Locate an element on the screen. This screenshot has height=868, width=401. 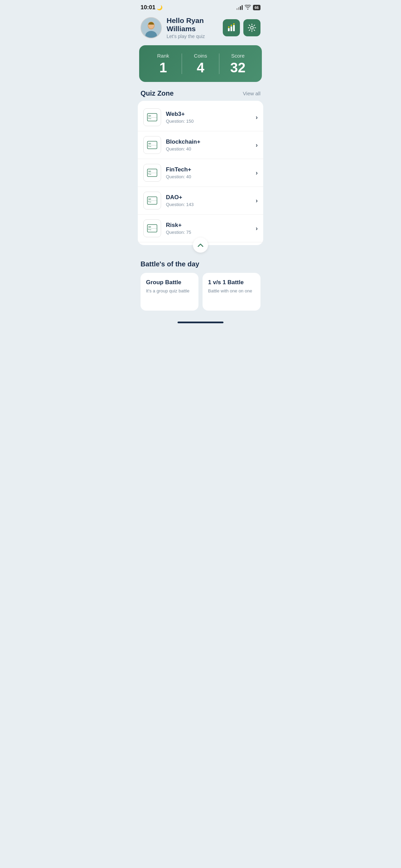
quiz-info-fintech: FinTech+ Question: 40 is located at coordinates (208, 173).